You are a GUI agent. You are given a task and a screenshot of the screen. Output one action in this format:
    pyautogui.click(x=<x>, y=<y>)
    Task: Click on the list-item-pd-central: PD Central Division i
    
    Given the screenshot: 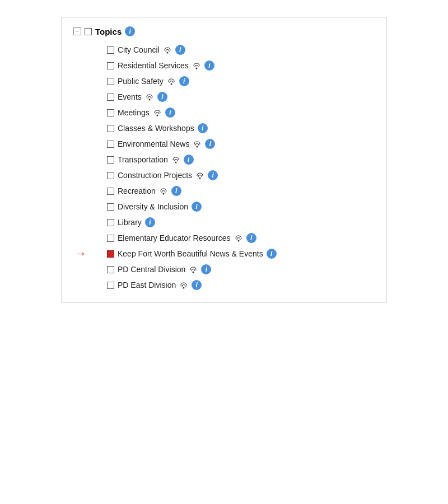 What is the action you would take?
    pyautogui.click(x=241, y=269)
    